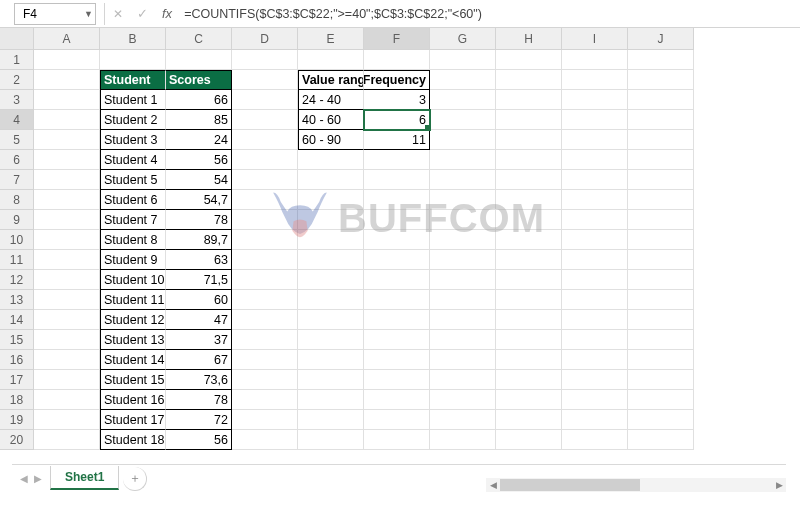 The width and height of the screenshot is (800, 506). Describe the element at coordinates (397, 80) in the screenshot. I see `table-header-frequency: Frequency` at that location.